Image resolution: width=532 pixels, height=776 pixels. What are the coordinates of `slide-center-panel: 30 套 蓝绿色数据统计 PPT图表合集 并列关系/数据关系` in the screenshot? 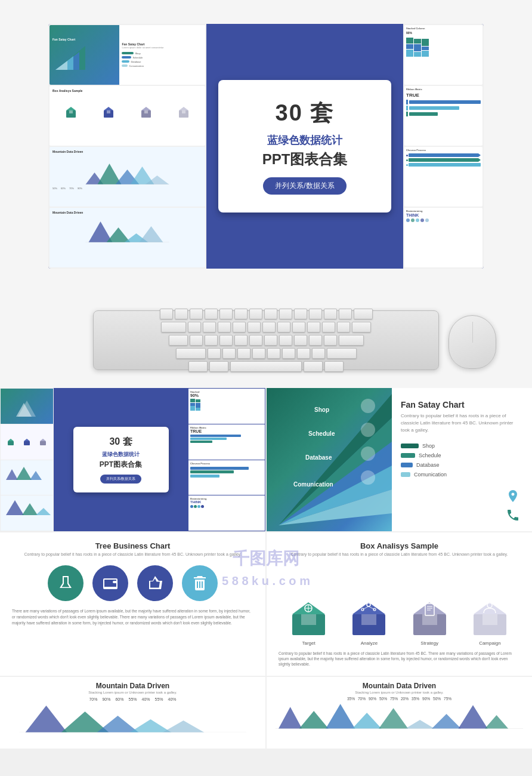 It's located at (305, 146).